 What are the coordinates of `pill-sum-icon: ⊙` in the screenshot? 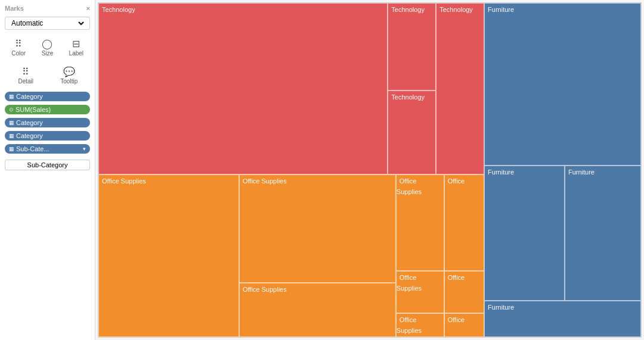 It's located at (11, 110).